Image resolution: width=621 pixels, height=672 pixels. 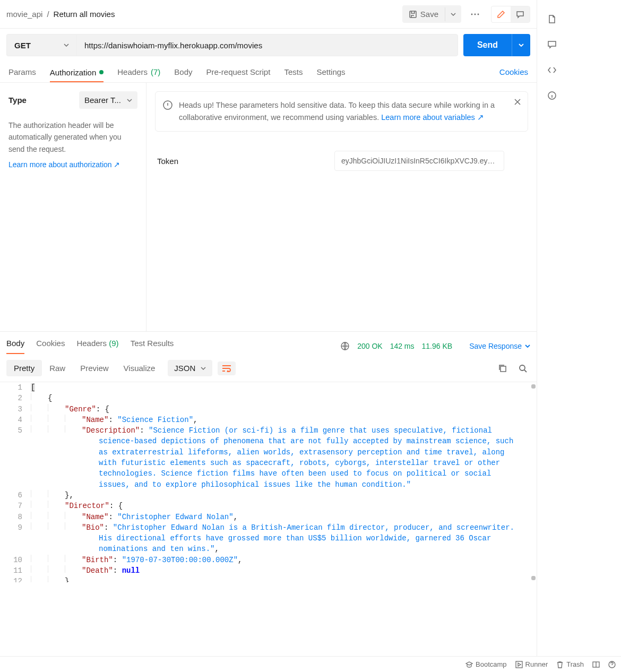 What do you see at coordinates (269, 387) in the screenshot?
I see `code-line: 1[` at bounding box center [269, 387].